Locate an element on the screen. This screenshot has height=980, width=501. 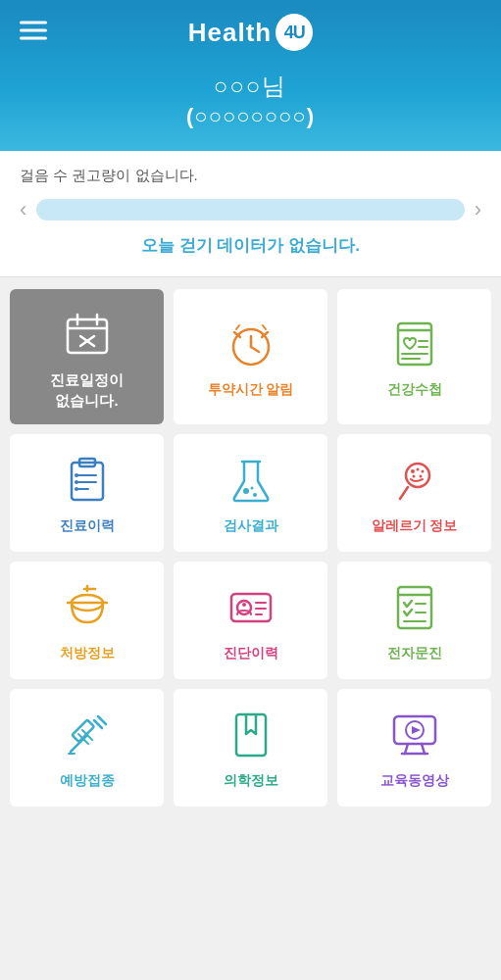
steps-no-data: 오늘 걷기 데이터가 없습니다. is located at coordinates (251, 245).